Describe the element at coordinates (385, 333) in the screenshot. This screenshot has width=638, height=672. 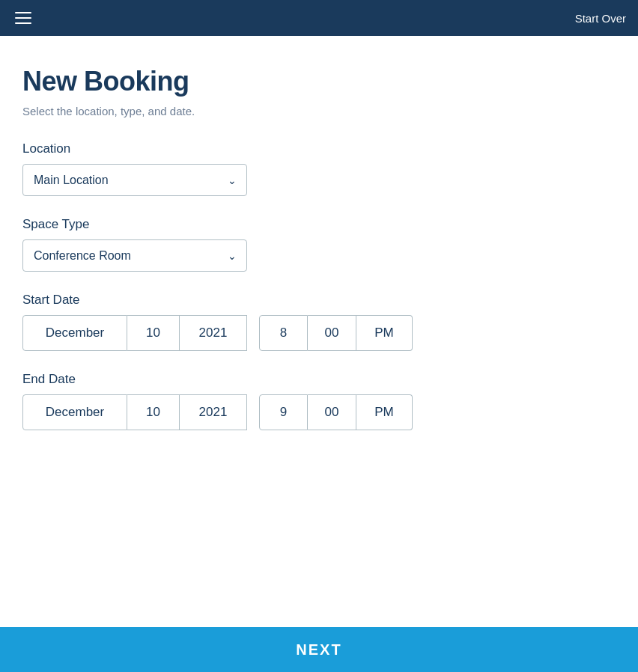
I see `start-time-ampm: PM` at that location.